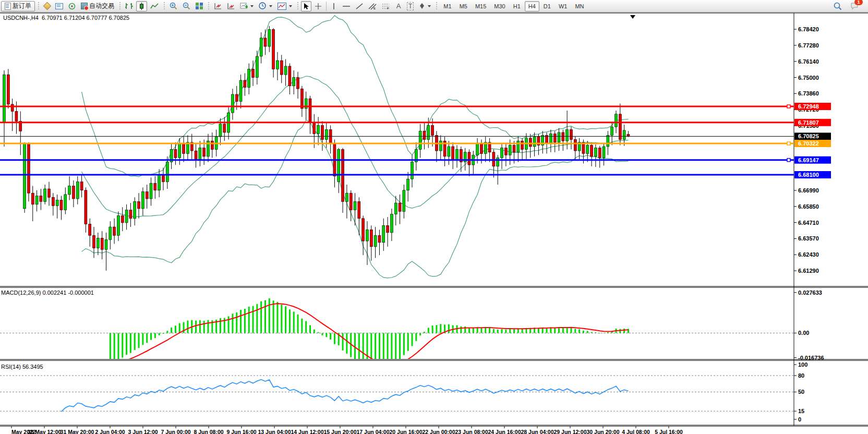 This screenshot has width=868, height=434. What do you see at coordinates (809, 255) in the screenshot?
I see `svg-text: 6.62430` at bounding box center [809, 255].